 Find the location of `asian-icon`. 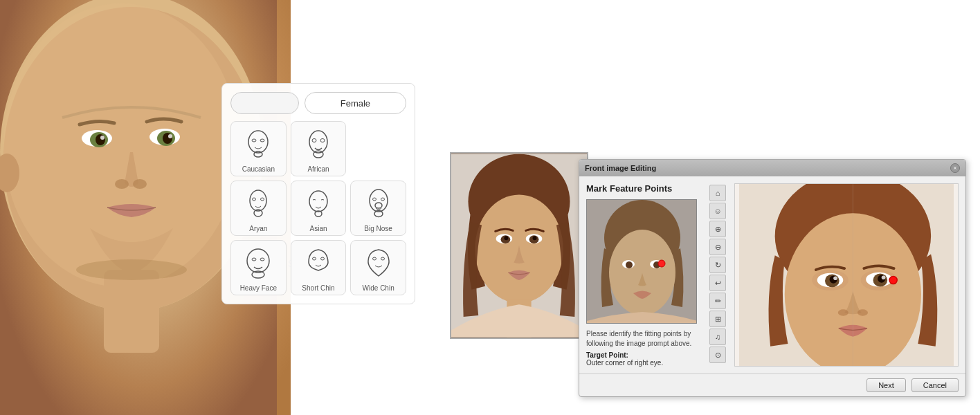

asian-icon is located at coordinates (318, 205).